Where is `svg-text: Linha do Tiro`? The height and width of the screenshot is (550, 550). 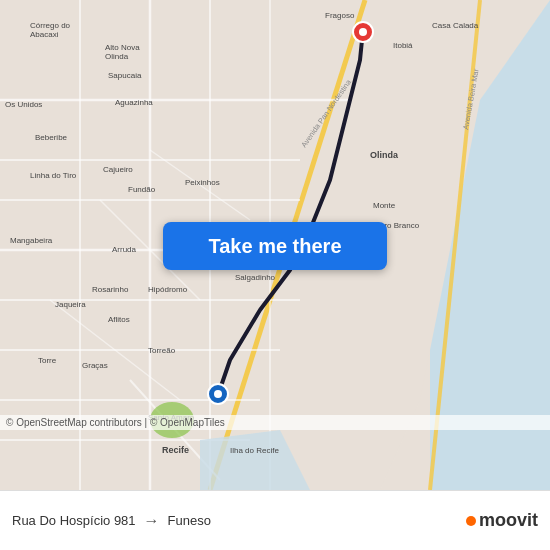 svg-text: Linha do Tiro is located at coordinates (54, 176).